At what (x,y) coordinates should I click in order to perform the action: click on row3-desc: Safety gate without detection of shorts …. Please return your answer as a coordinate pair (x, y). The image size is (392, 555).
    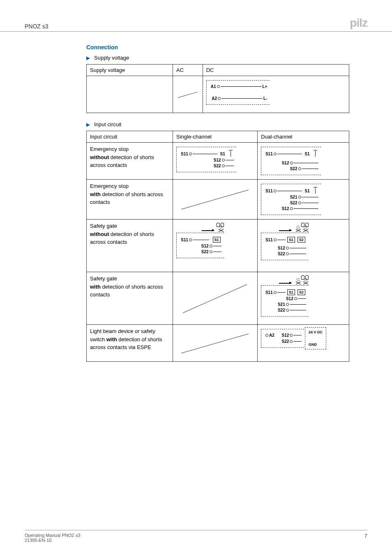
    Looking at the image, I should click on (130, 246).